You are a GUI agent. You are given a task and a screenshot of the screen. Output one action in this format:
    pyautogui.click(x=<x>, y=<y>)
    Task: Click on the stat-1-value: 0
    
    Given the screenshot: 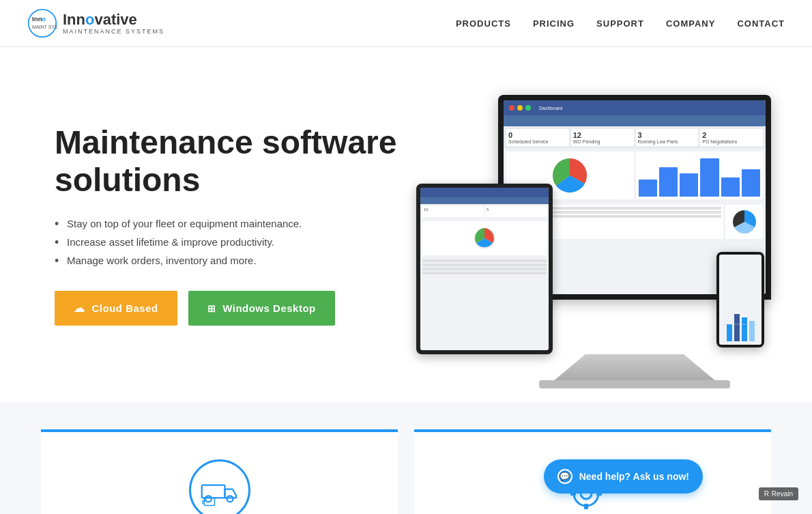 What is the action you would take?
    pyautogui.click(x=538, y=135)
    